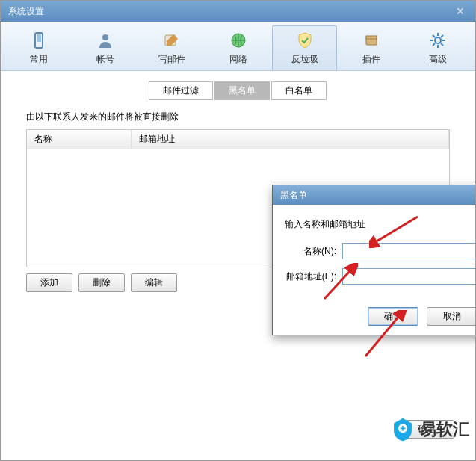 The width and height of the screenshot is (476, 461). Describe the element at coordinates (460, 11) in the screenshot. I see `close-button: ✕` at that location.